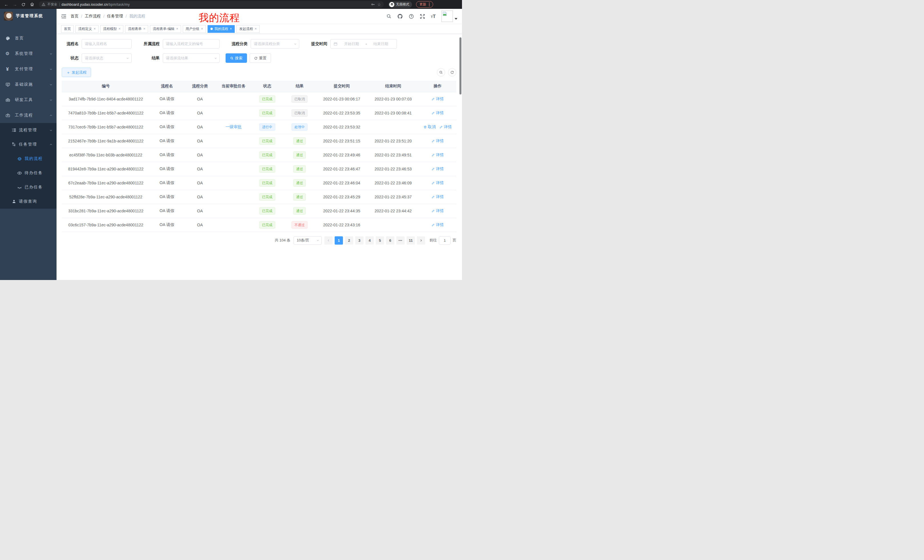 Image resolution: width=924 pixels, height=560 pixels. I want to click on url-bar: 不安全 dashboard.yudao.iocoder.cn/bpm/task/…, so click(212, 4).